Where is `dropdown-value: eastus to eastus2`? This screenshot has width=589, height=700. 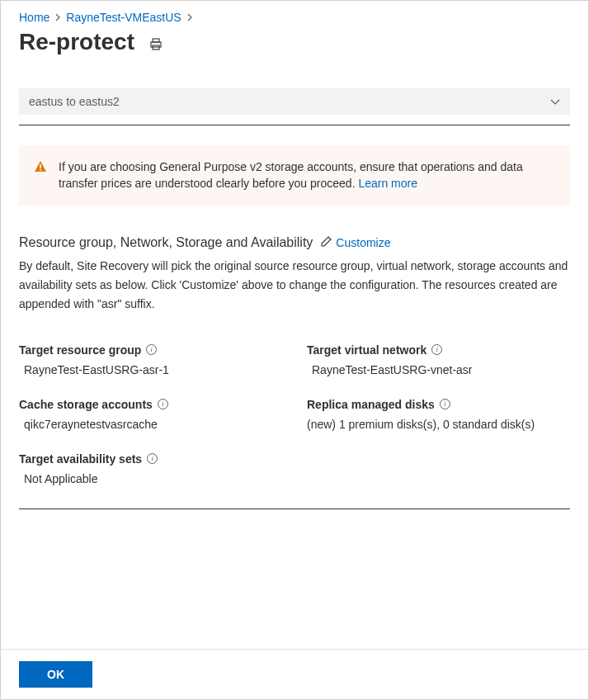 dropdown-value: eastus to eastus2 is located at coordinates (74, 102).